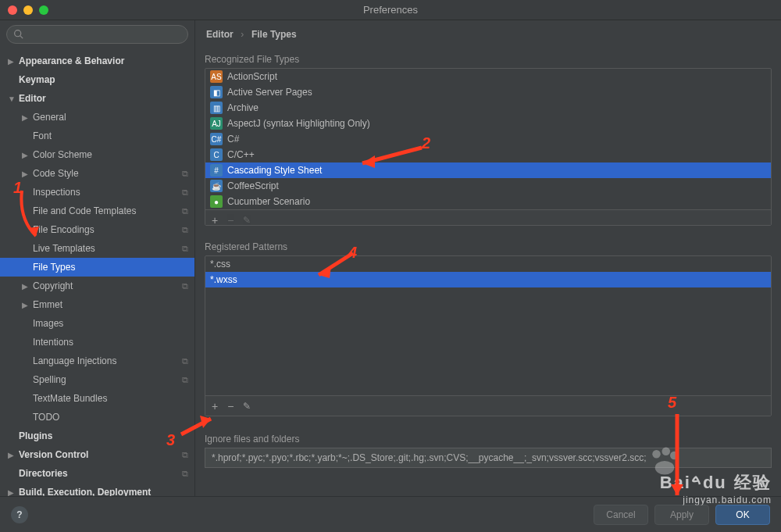 Image resolution: width=781 pixels, height=532 pixels. I want to click on sidebar-item-label: TODO, so click(114, 417).